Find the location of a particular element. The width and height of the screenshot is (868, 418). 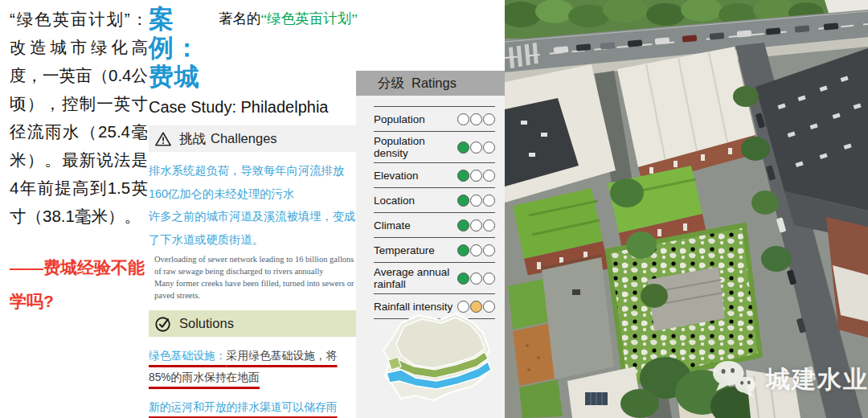

case-title: 案例：费城 is located at coordinates (182, 48).